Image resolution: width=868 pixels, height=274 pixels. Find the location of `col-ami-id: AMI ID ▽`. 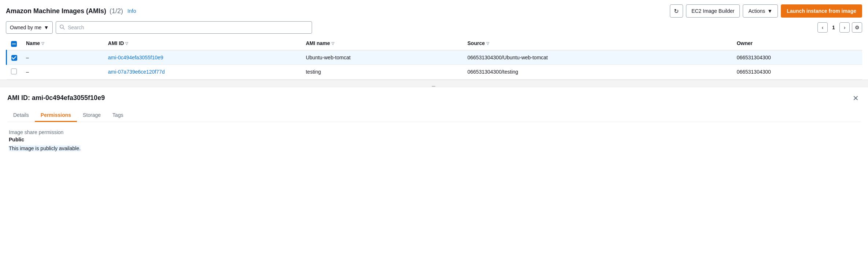

col-ami-id: AMI ID ▽ is located at coordinates (203, 43).